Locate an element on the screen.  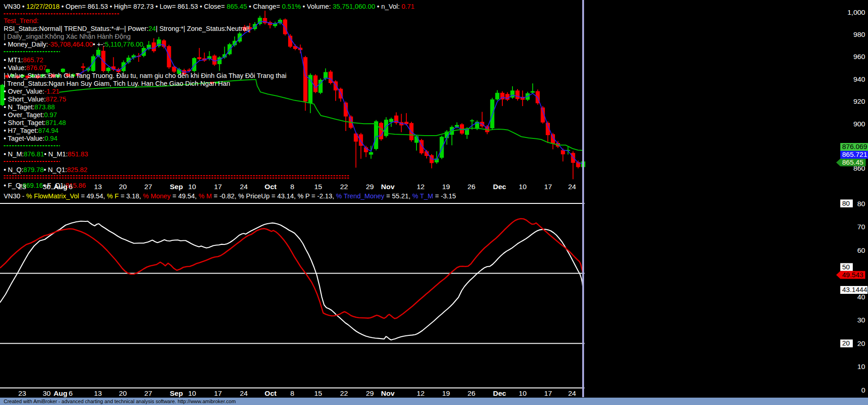
svg-text: 43.1444 is located at coordinates (855, 290).